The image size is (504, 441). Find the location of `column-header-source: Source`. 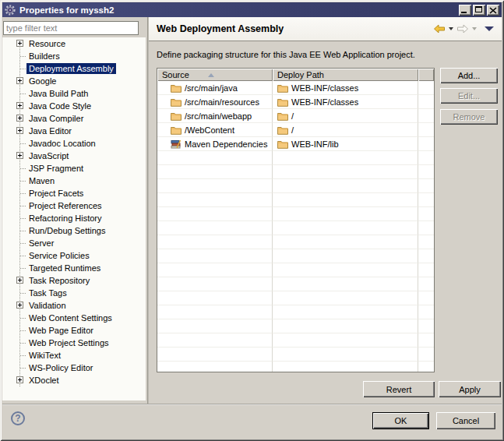

column-header-source: Source is located at coordinates (215, 75).